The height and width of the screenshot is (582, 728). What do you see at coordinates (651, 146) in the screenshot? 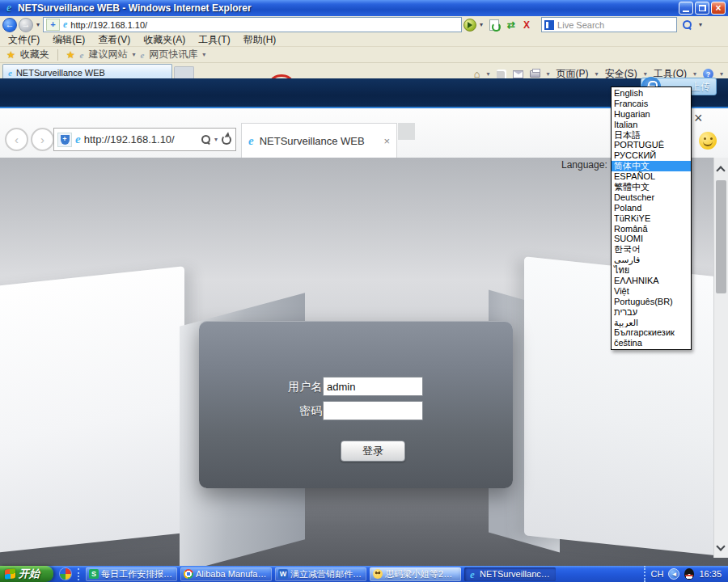
I see `language-option: PORTUGUÊ` at bounding box center [651, 146].